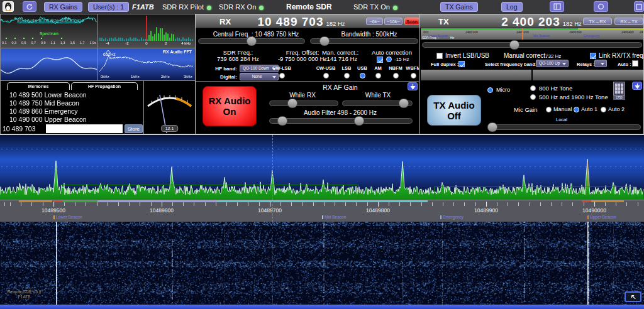  Describe the element at coordinates (625, 64) in the screenshot. I see `auto-label: Auto :` at that location.